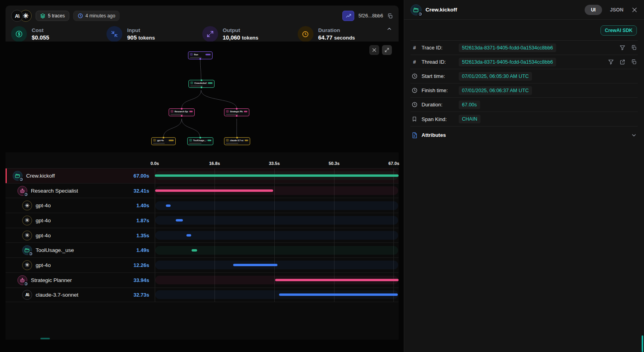 The height and width of the screenshot is (352, 644). What do you see at coordinates (52, 16) in the screenshot?
I see `traces-count-badge: 5 traces` at bounding box center [52, 16].